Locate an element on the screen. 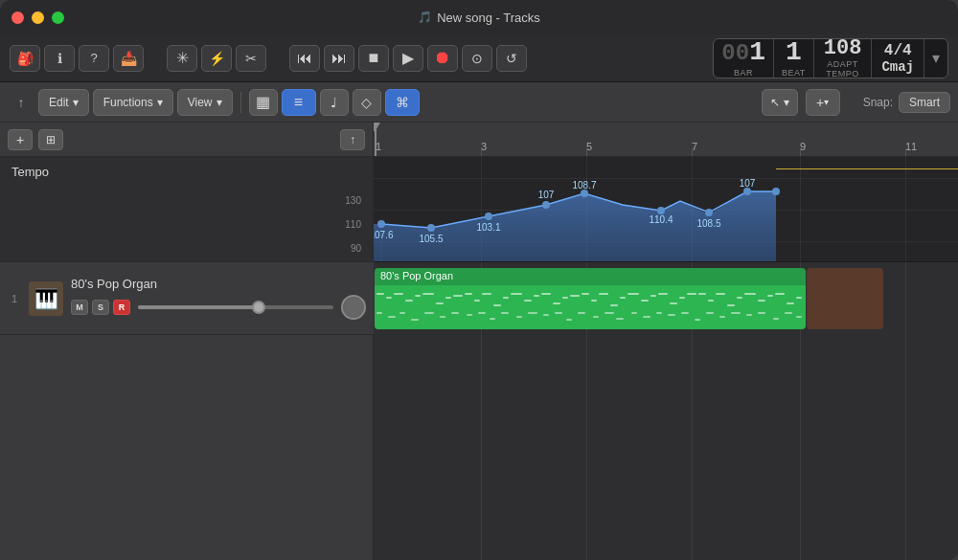 This screenshot has height=560, width=958. maximize-button is located at coordinates (57, 17).